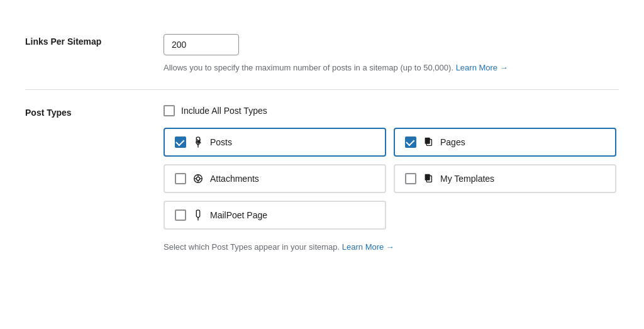  Describe the element at coordinates (505, 142) in the screenshot. I see `post-type-pages: Pages` at that location.